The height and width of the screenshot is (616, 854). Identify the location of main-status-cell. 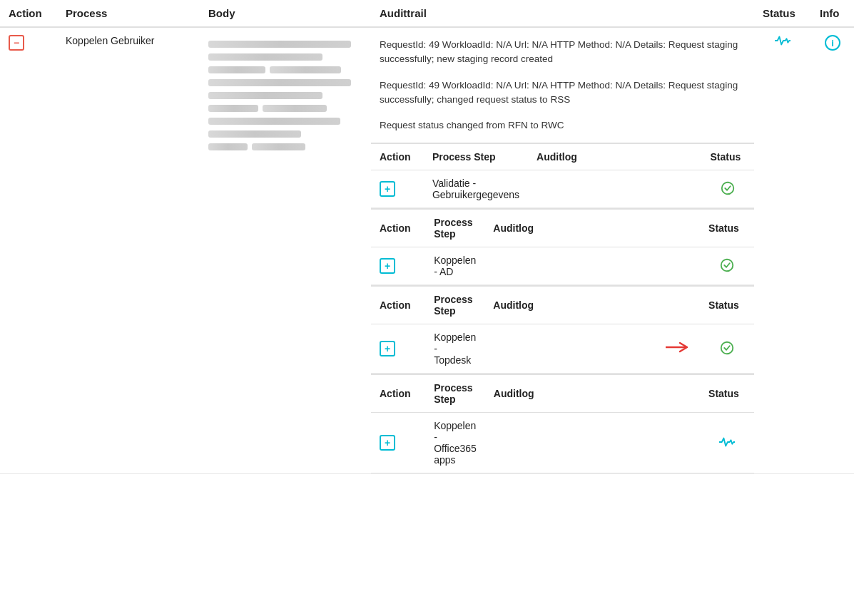
(783, 251).